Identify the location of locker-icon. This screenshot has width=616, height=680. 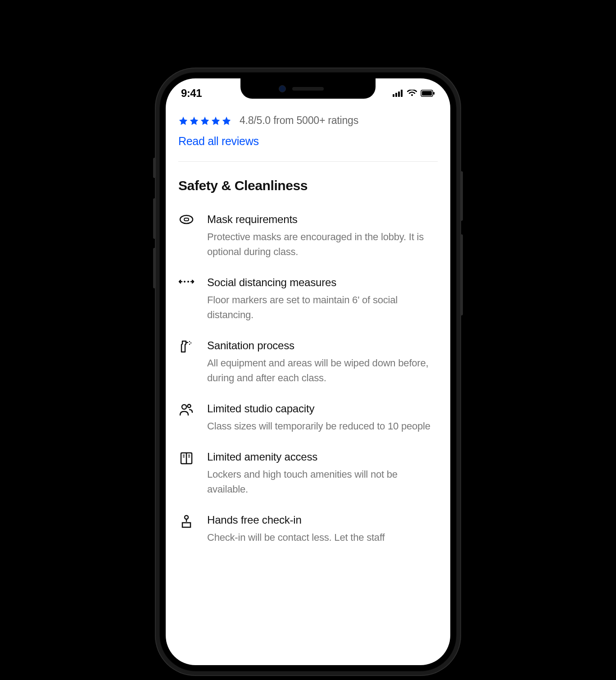
(186, 474).